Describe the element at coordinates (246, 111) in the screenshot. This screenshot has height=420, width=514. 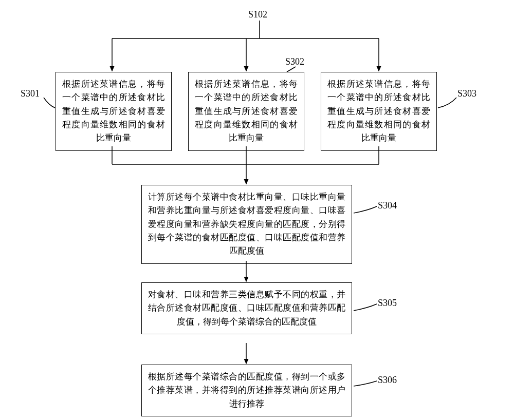
I see `box-s302: 根据所述菜谱信息，将每一个菜谱中的所述食材比重值生成与所述食材喜爱程度向量维数相…` at that location.